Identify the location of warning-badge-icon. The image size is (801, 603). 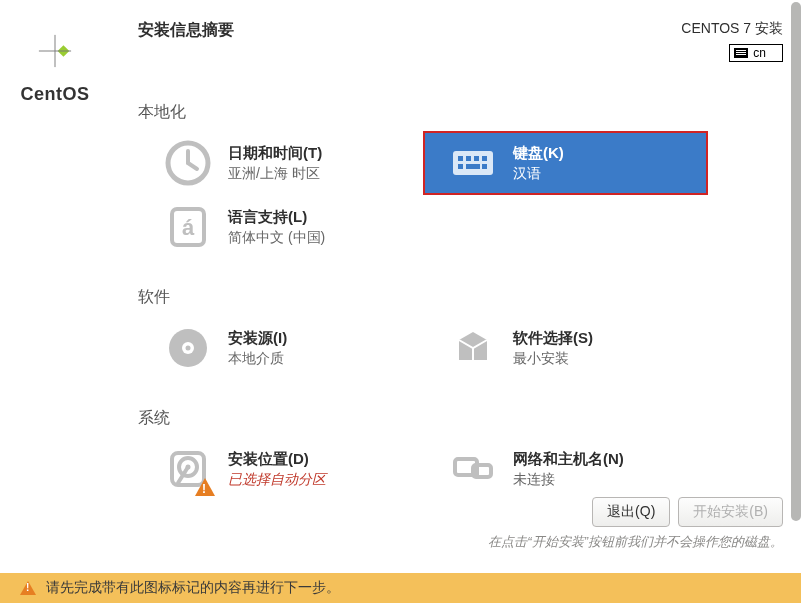
(205, 487).